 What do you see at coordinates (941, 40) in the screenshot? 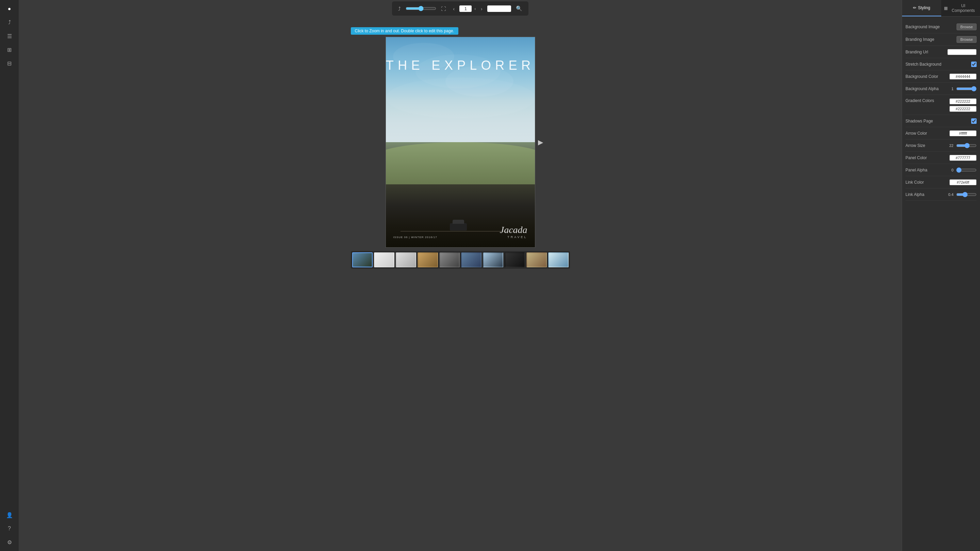
I see `prop-branding-image: Branding Image Browse` at bounding box center [941, 40].